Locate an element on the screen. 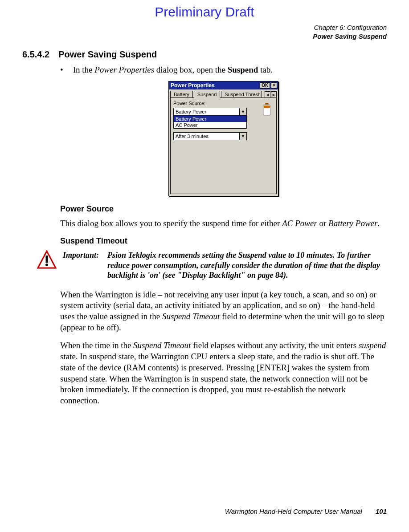 Image resolution: width=409 pixels, height=532 pixels. combo-value: After 3 minutes is located at coordinates (207, 136).